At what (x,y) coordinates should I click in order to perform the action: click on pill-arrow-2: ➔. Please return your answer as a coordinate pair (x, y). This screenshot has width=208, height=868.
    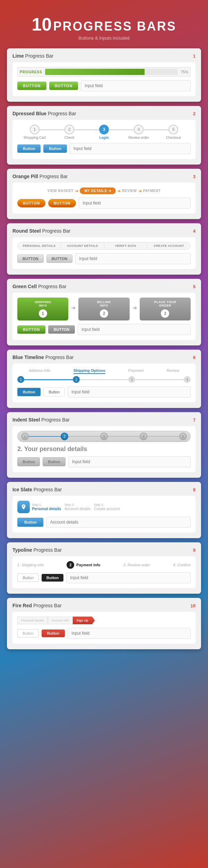
    Looking at the image, I should click on (119, 191).